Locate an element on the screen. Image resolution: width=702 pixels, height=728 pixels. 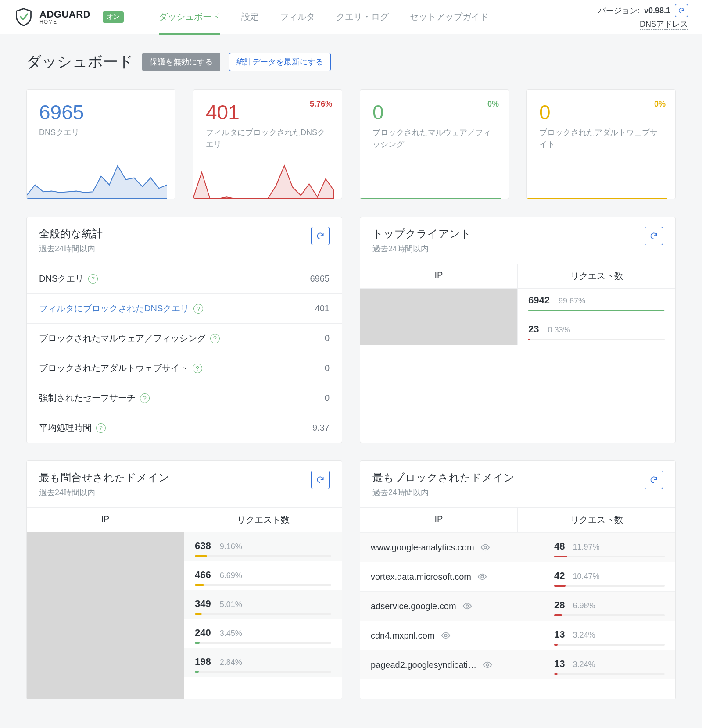
blocked-count: 13 is located at coordinates (559, 664).